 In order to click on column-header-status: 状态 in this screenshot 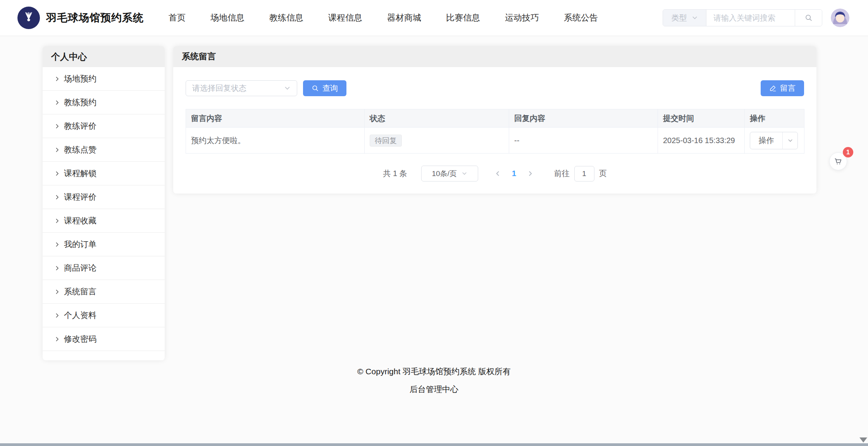, I will do `click(437, 119)`.